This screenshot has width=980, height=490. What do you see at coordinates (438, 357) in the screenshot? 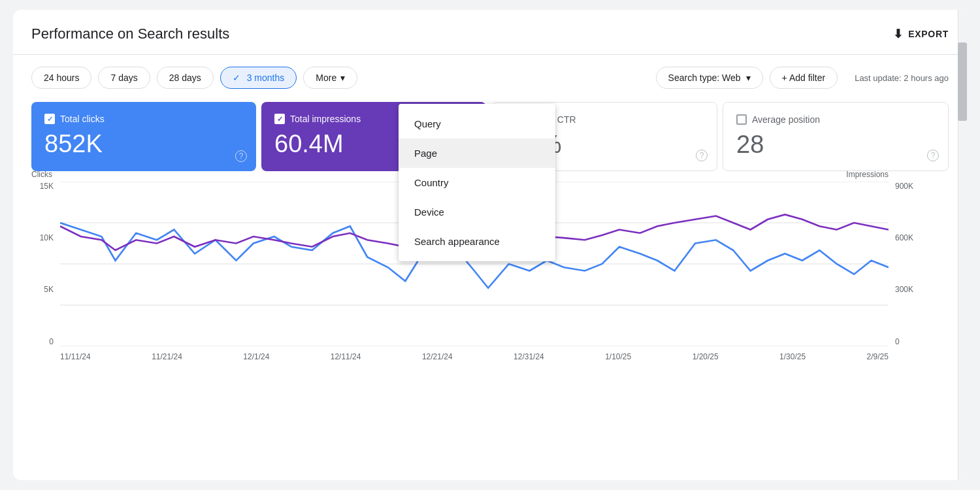
I see `x-label-4: 12/21/24` at bounding box center [438, 357].